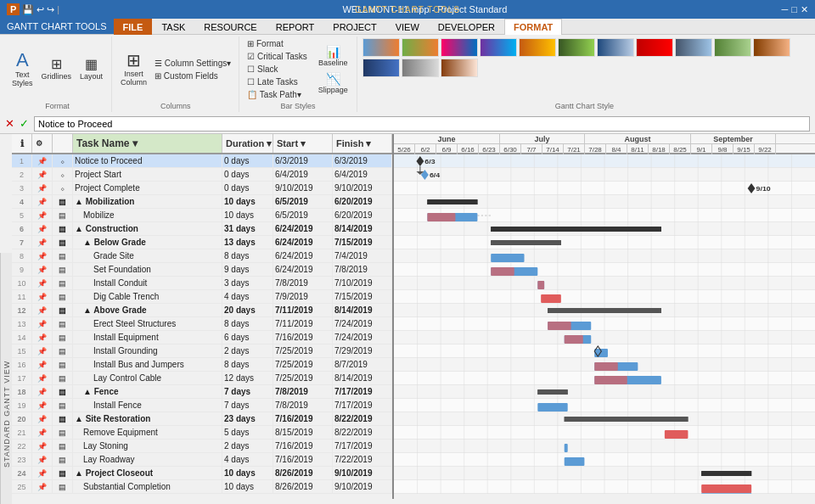 The image size is (815, 504). I want to click on late-tasks-chk: ☐ Late Tasks, so click(277, 81).